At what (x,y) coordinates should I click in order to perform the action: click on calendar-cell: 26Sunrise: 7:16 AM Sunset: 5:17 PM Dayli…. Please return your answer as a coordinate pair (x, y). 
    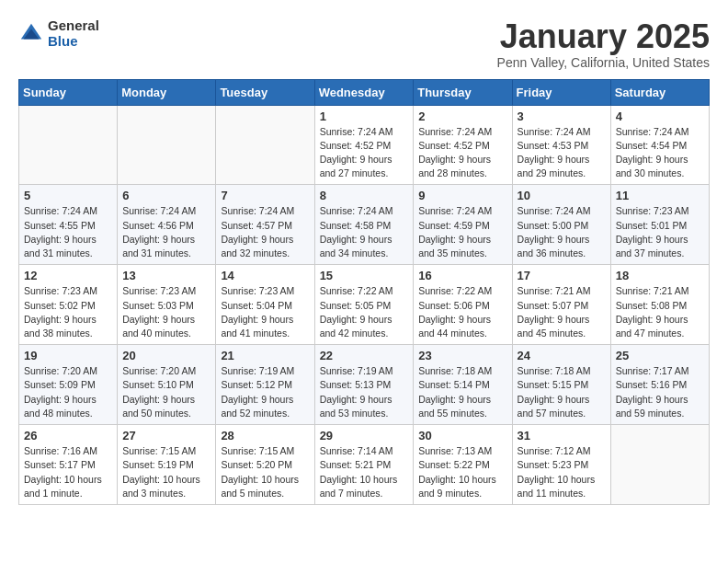
    Looking at the image, I should click on (68, 465).